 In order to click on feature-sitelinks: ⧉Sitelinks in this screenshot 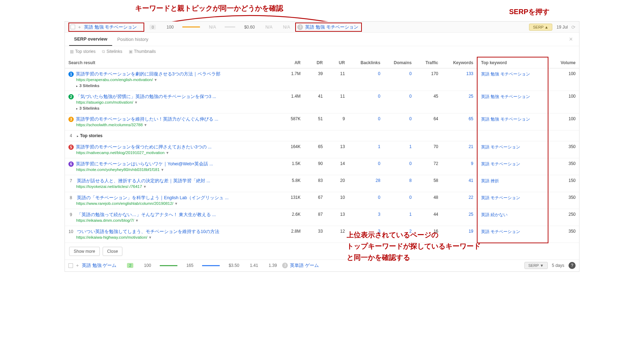, I will do `click(112, 51)`.